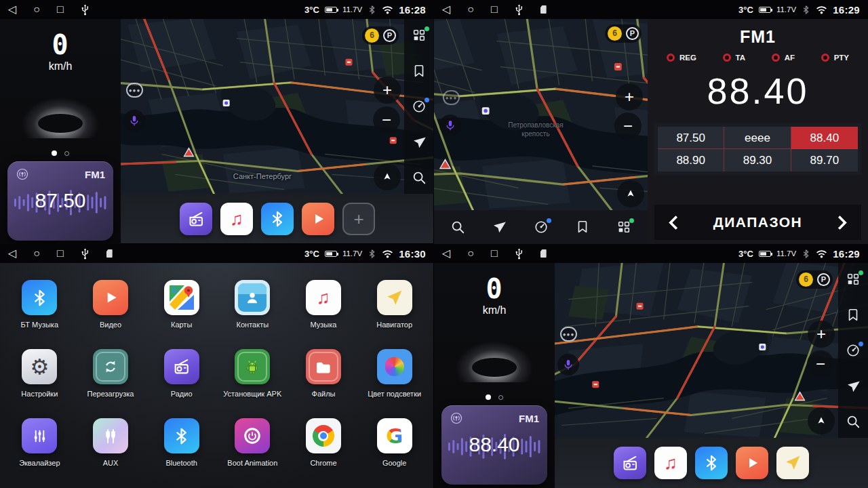  What do you see at coordinates (39, 304) in the screenshot?
I see `app-bt-music: БТ Музыка` at bounding box center [39, 304].